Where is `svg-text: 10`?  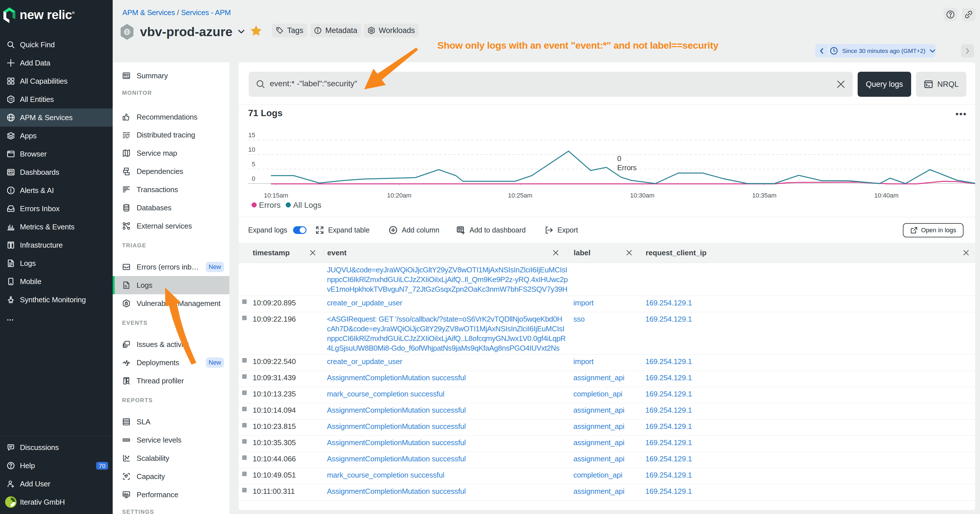
svg-text: 10 is located at coordinates (252, 150).